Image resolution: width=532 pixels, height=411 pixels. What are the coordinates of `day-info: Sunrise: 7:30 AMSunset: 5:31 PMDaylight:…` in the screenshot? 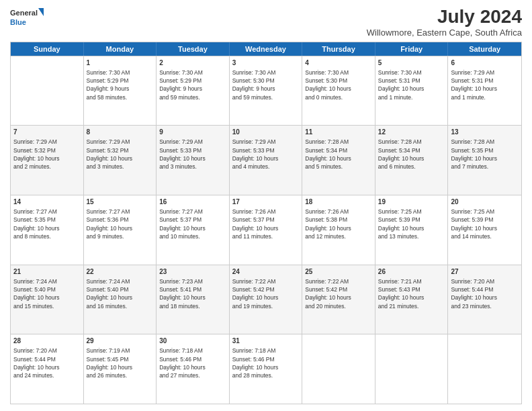 It's located at (412, 85).